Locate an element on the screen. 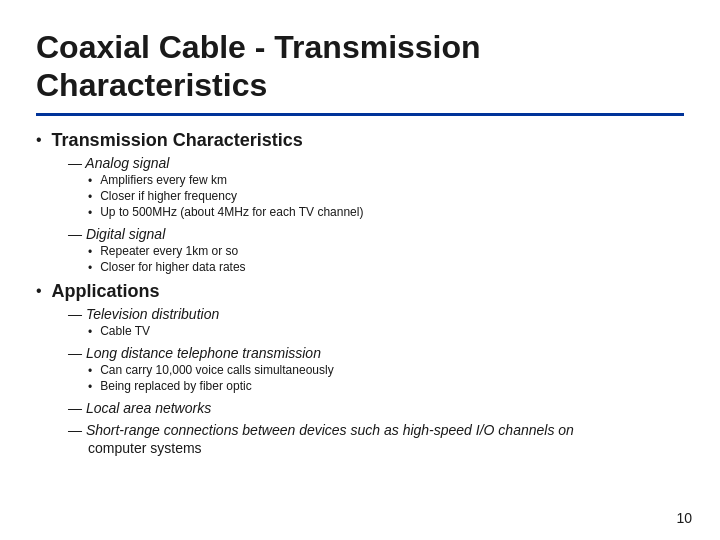  tv-item-1: • Cable TV is located at coordinates (386, 332).